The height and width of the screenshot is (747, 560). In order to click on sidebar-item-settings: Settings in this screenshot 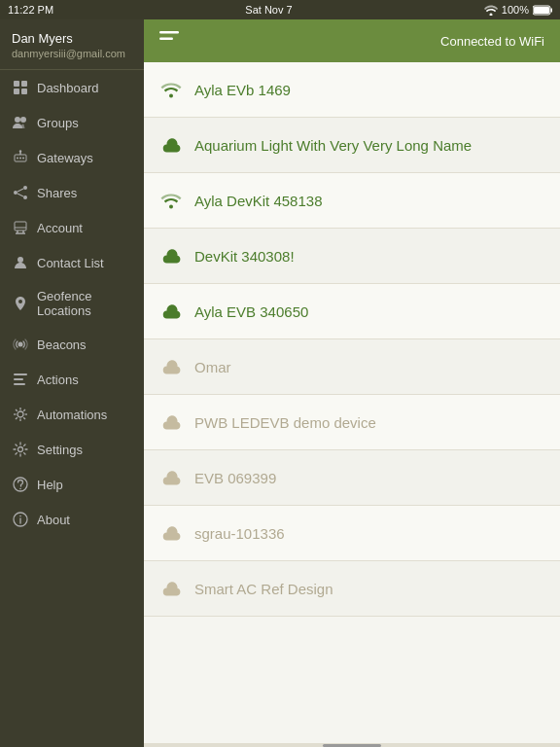, I will do `click(72, 449)`.